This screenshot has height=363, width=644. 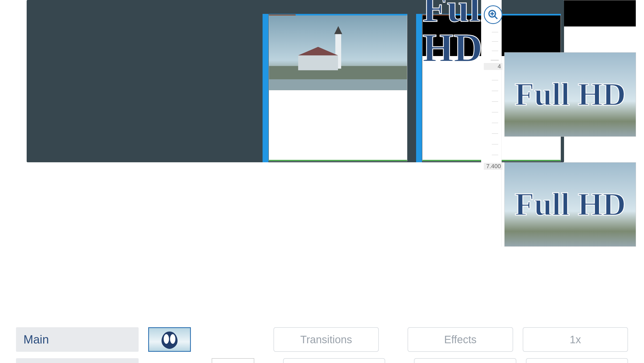 What do you see at coordinates (338, 53) in the screenshot?
I see `clip-thumbnail` at bounding box center [338, 53].